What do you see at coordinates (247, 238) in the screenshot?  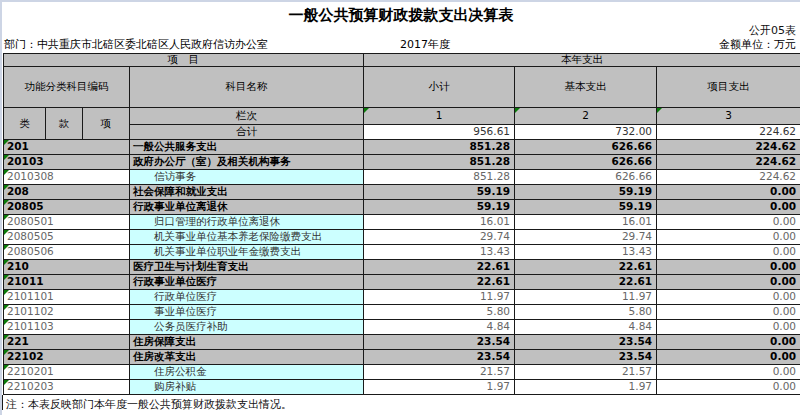 I see `subject-name-cell: 机关事业单位基本养老保险缴费支出` at bounding box center [247, 238].